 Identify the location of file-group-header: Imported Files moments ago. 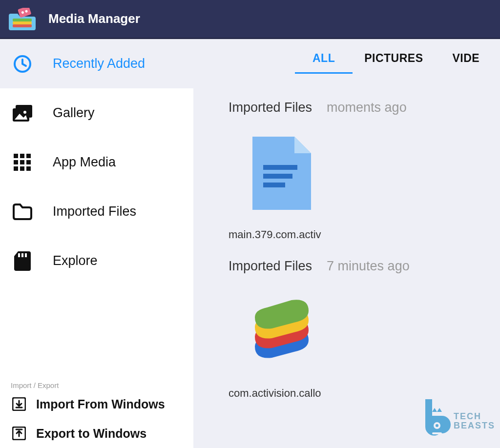
(364, 107).